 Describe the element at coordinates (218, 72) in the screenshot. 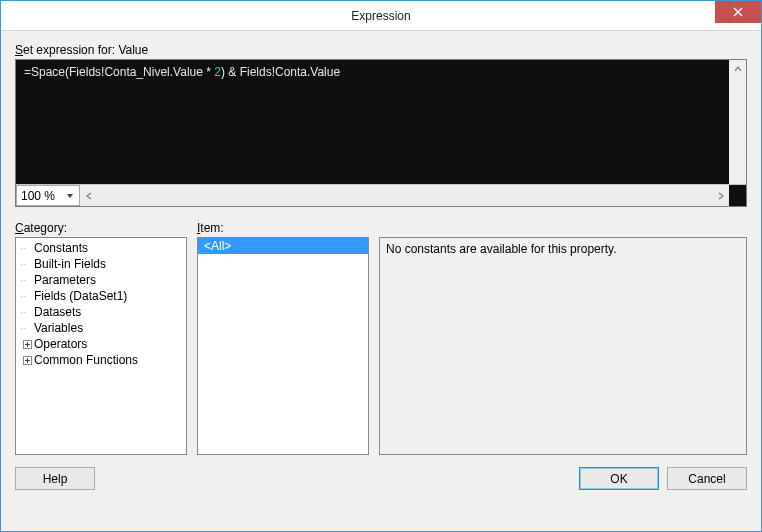

I see `token-num-2: 2` at that location.